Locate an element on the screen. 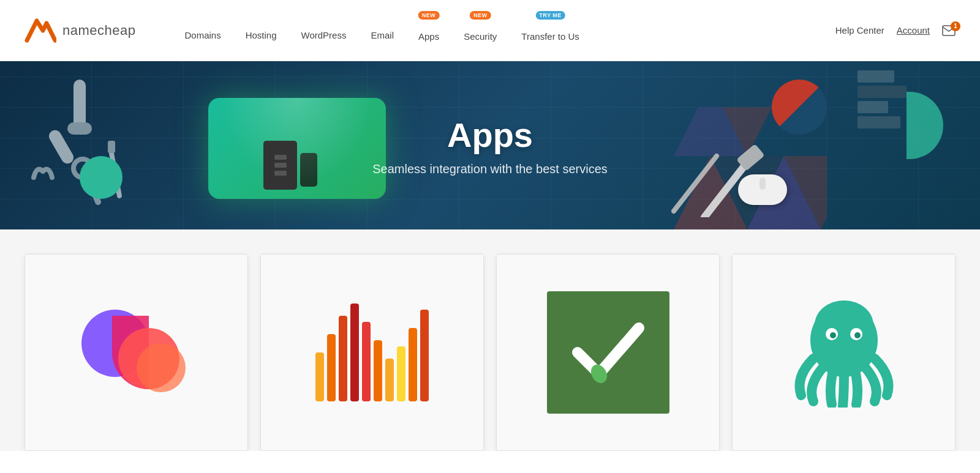 This screenshot has width=980, height=473. header-right: Help Center Account 1 is located at coordinates (895, 31).